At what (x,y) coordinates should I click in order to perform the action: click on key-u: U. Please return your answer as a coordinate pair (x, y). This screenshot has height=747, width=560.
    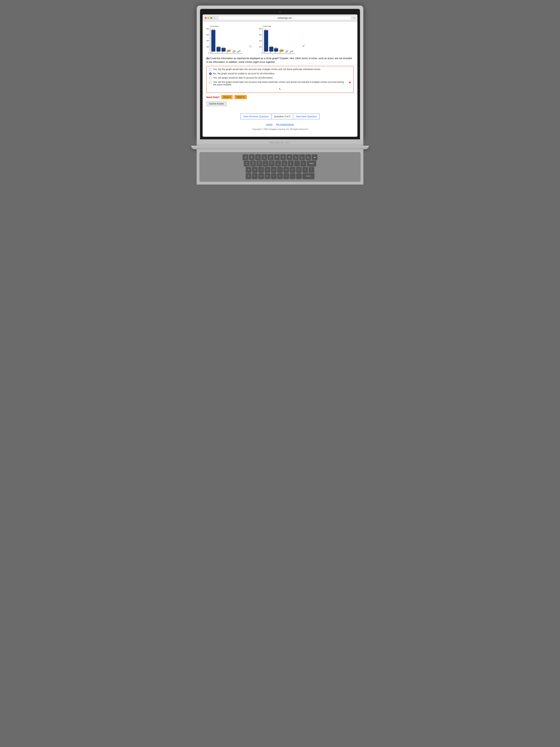
    Looking at the image, I should click on (274, 170).